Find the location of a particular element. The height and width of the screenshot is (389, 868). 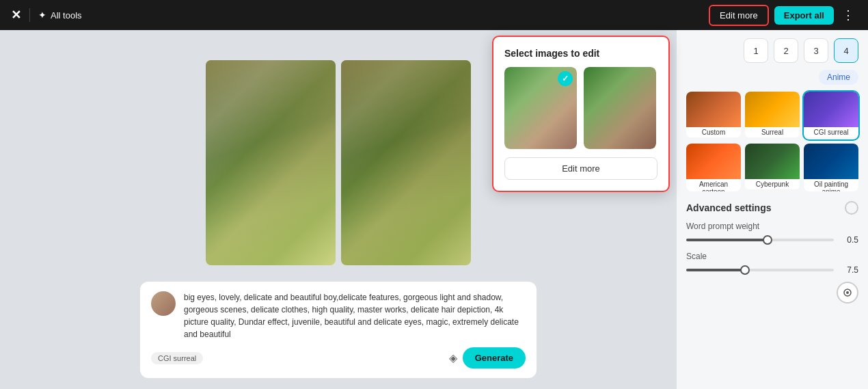

word-prompt-weight-fill is located at coordinates (727, 240).